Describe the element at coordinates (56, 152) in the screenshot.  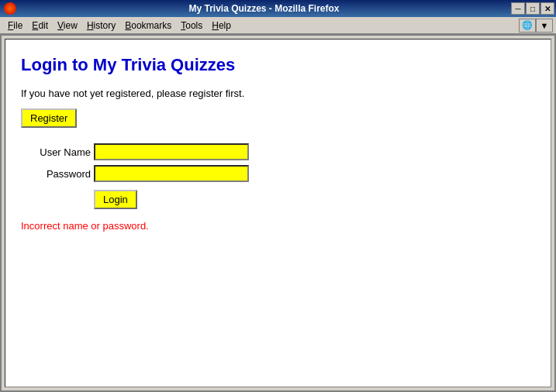
I see `username-label: User Name` at that location.